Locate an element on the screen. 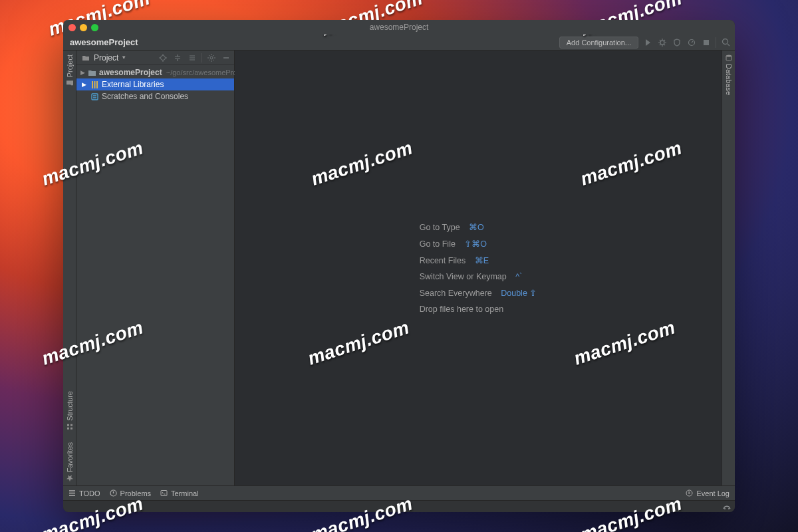 This screenshot has height=532, width=798. tree-row-external-libraries: ▶ External Libraries is located at coordinates (156, 84).